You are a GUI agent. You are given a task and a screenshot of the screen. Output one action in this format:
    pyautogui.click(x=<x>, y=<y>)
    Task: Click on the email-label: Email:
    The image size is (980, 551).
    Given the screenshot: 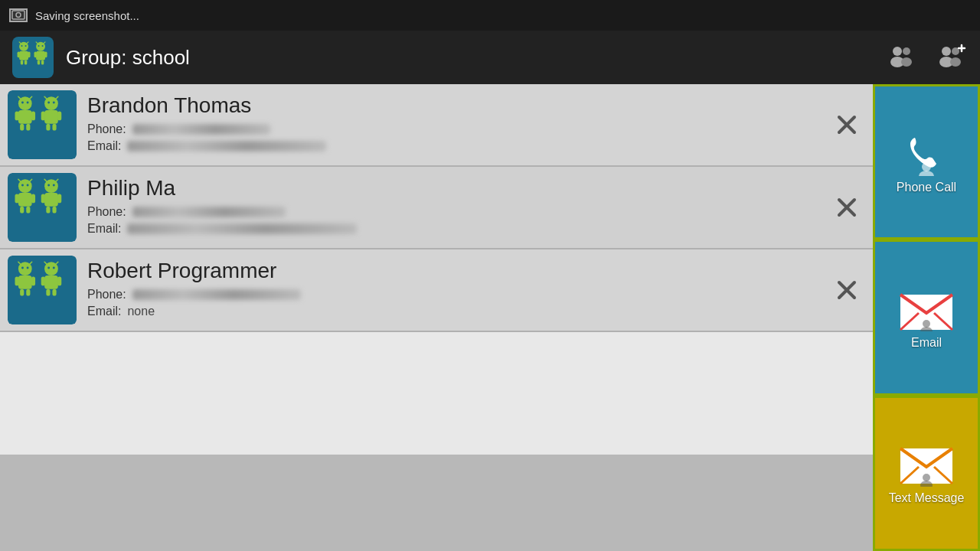 What is the action you would take?
    pyautogui.click(x=104, y=229)
    